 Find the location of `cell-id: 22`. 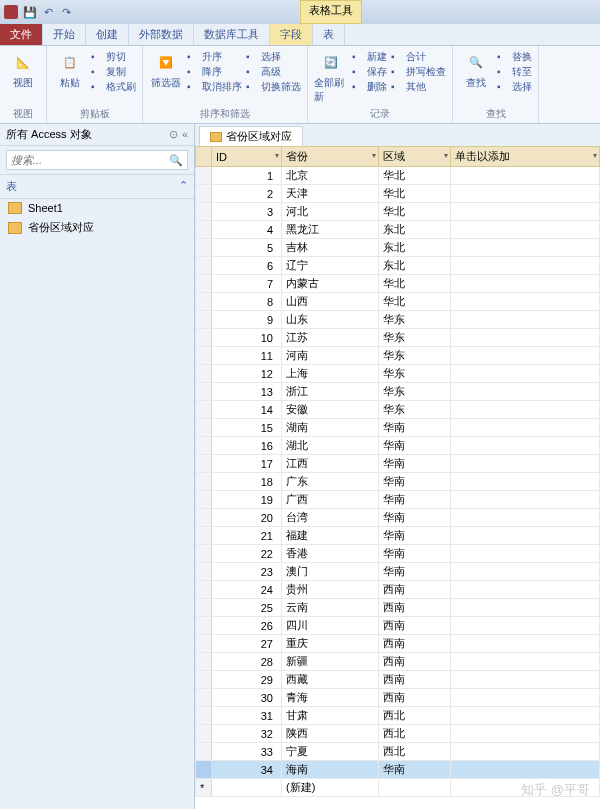

cell-id: 22 is located at coordinates (247, 554).